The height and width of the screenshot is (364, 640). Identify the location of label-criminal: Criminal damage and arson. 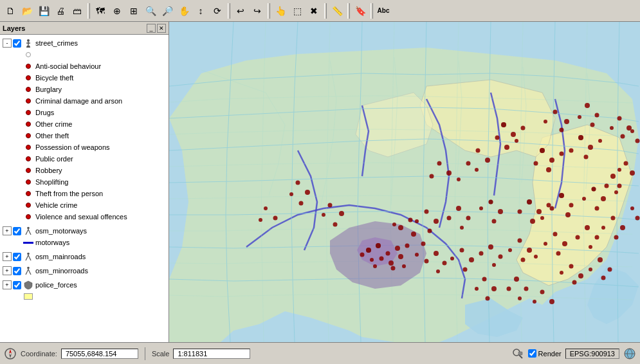
(78, 101).